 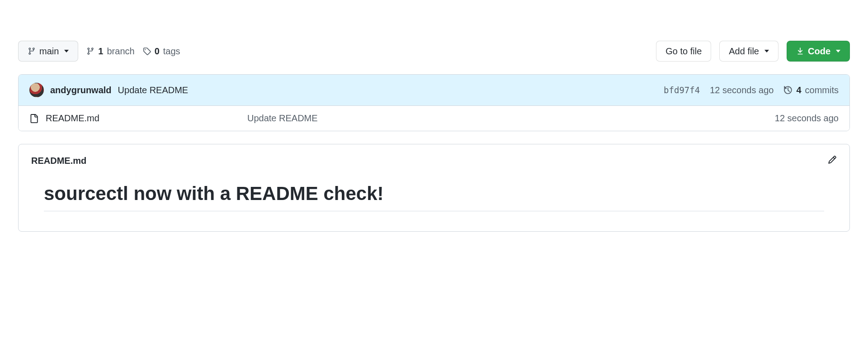 What do you see at coordinates (798, 90) in the screenshot?
I see `commits-count: 4` at bounding box center [798, 90].